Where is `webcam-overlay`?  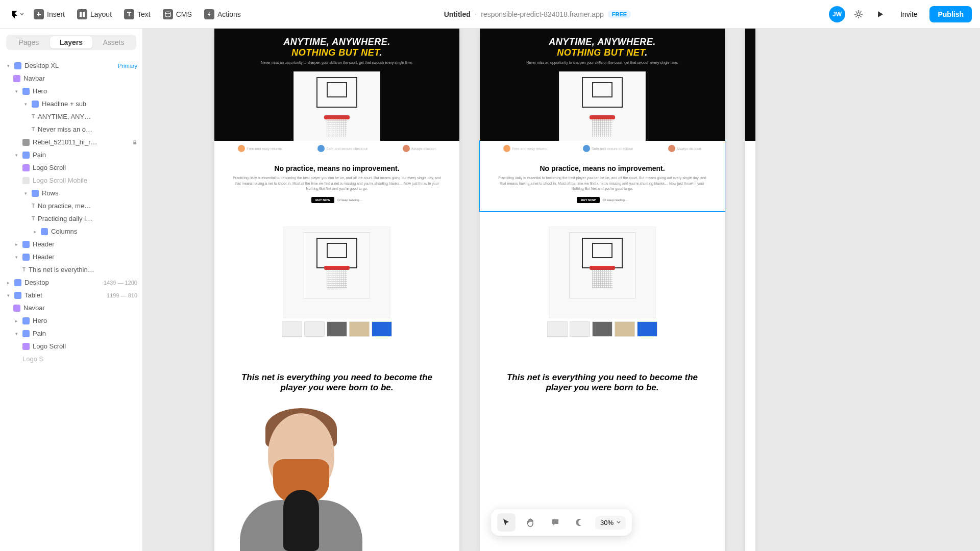 webcam-overlay is located at coordinates (301, 474).